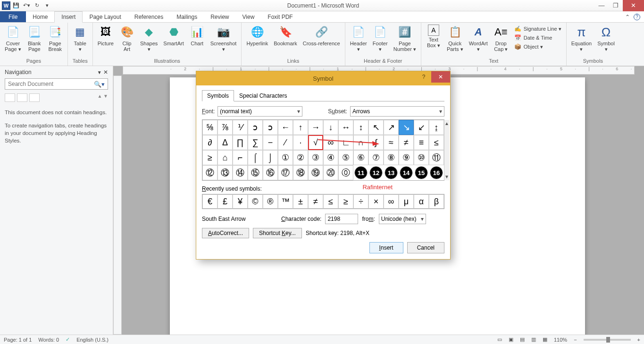 The height and width of the screenshot is (344, 644). I want to click on symbol-cell: ∕, so click(285, 143).